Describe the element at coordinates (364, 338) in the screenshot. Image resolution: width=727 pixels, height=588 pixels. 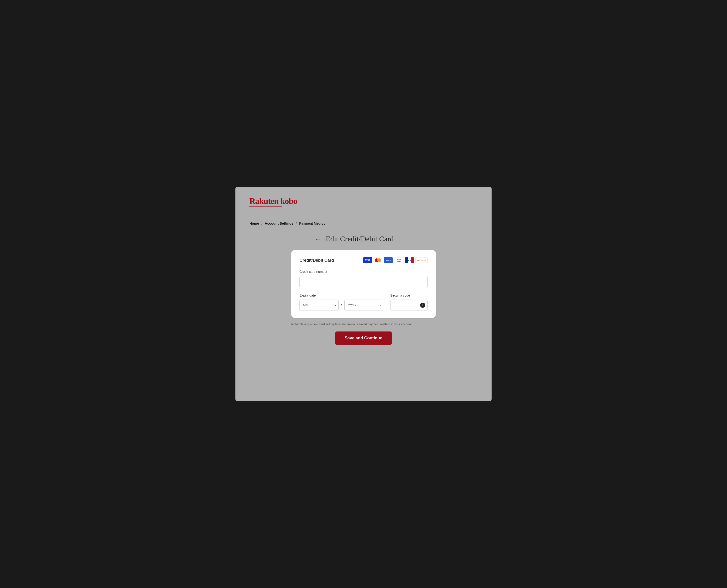
I see `save-continue-button: Save and Continue` at that location.